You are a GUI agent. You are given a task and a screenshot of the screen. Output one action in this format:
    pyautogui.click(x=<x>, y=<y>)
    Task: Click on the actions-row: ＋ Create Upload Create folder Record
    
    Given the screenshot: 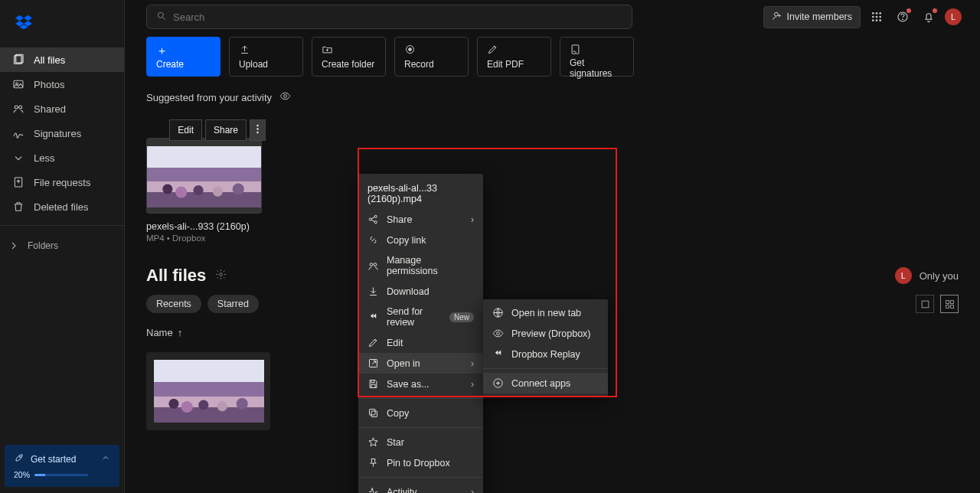 What is the action you would take?
    pyautogui.click(x=553, y=57)
    